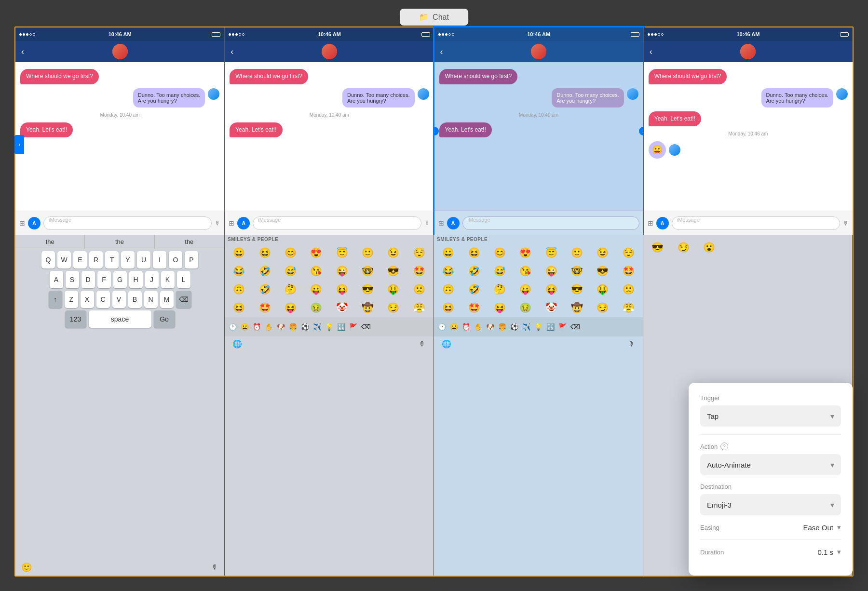  What do you see at coordinates (771, 505) in the screenshot?
I see `destination-select-wrapper: Emoji-3` at bounding box center [771, 505].